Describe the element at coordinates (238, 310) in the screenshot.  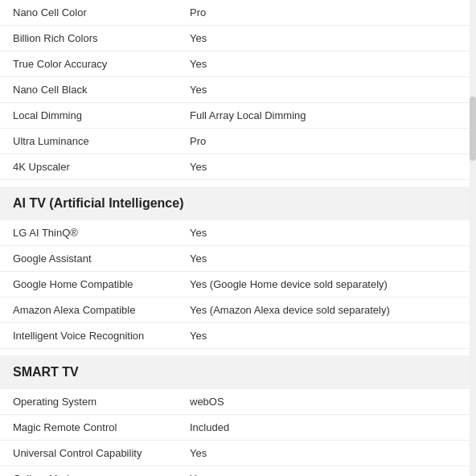
I see `spec-row: Amazon Alexa CompatibleYes (Amazon Alexa…` at that location.